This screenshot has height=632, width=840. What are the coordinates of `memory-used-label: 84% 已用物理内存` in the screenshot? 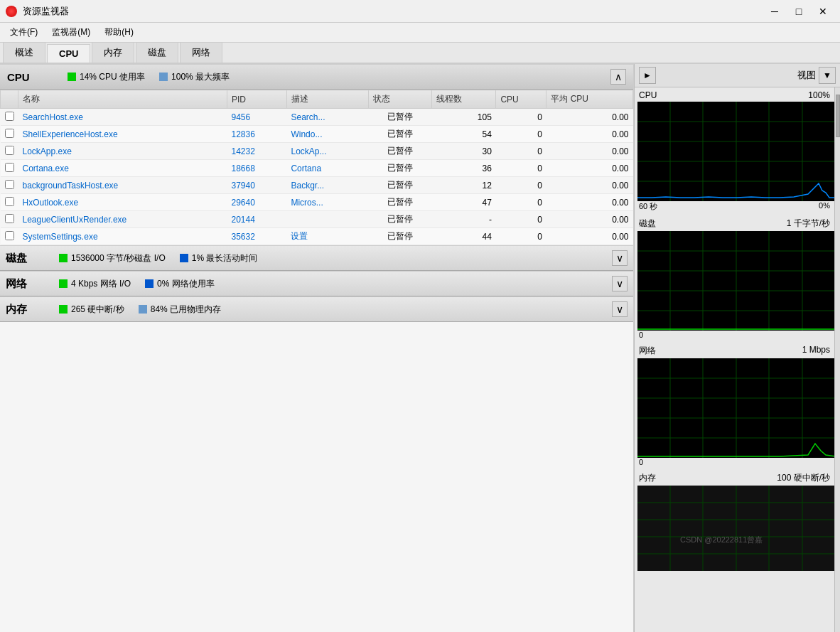 It's located at (186, 310).